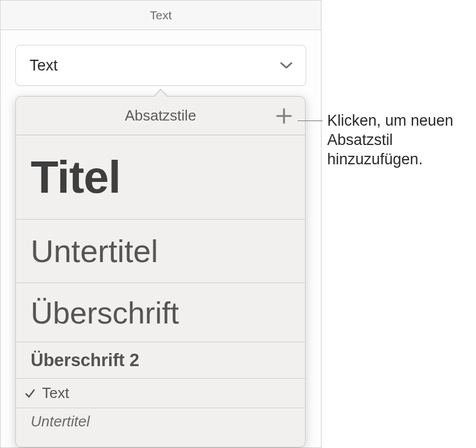  I want to click on style-item-ueberschrift-2: Überschrift 2, so click(160, 360).